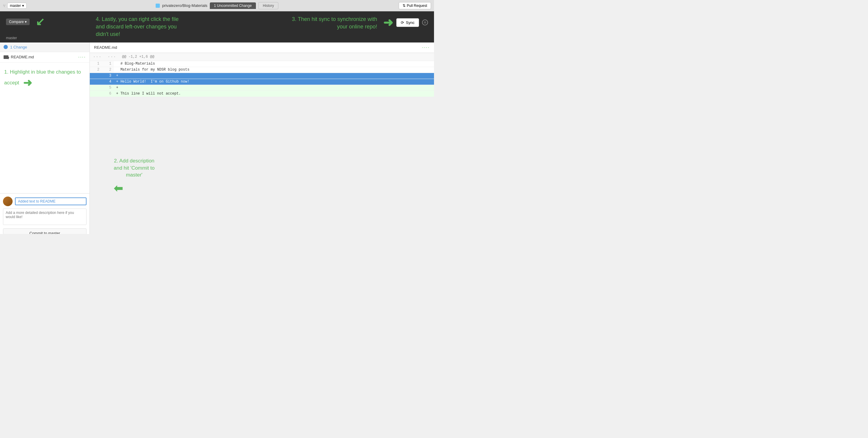  Describe the element at coordinates (388, 22) in the screenshot. I see `arrow-right-sync-icon: ➜` at that location.